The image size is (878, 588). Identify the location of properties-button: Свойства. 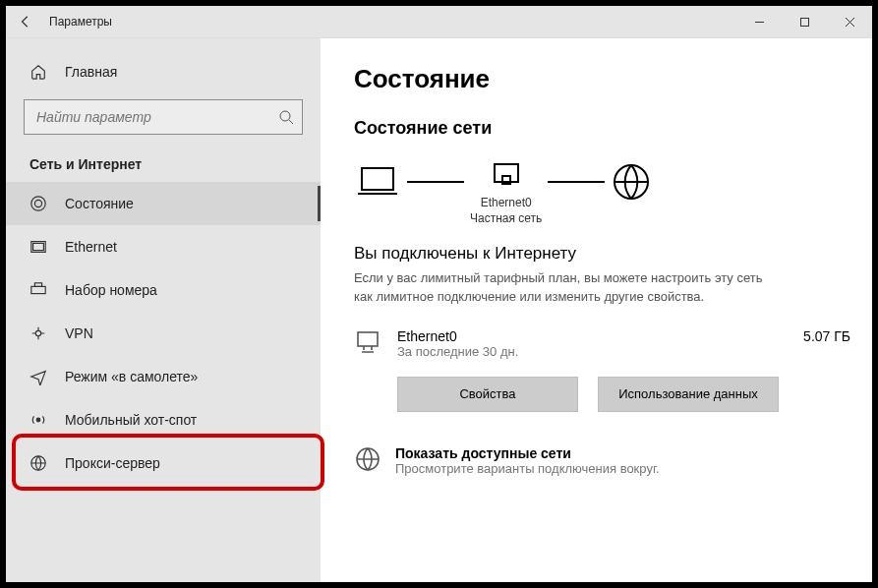
(488, 394).